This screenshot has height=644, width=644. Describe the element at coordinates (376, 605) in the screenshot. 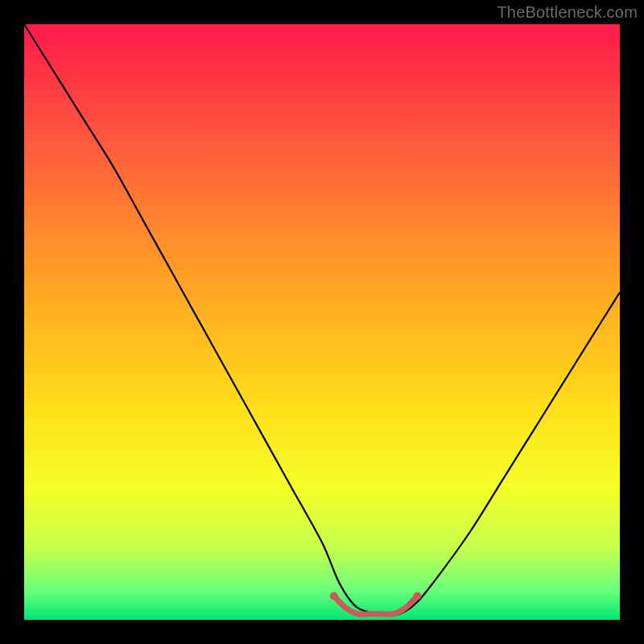

I see `valley-highlight-path` at that location.